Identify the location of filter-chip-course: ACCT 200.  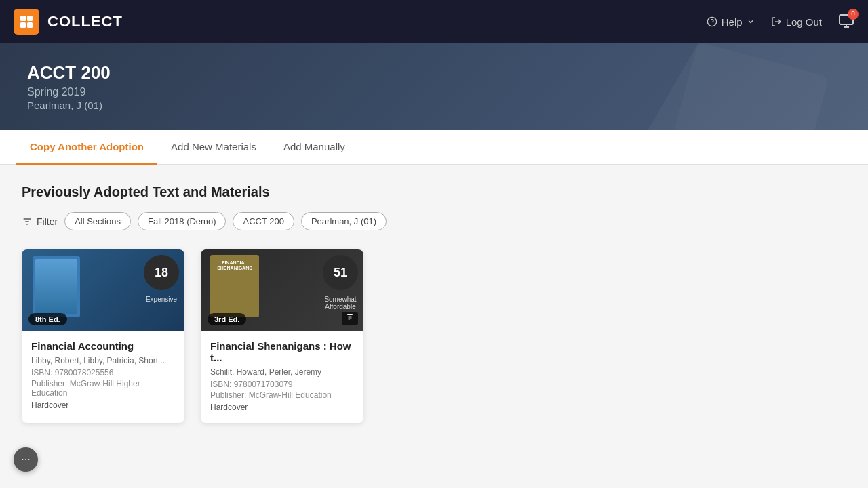
(263, 221).